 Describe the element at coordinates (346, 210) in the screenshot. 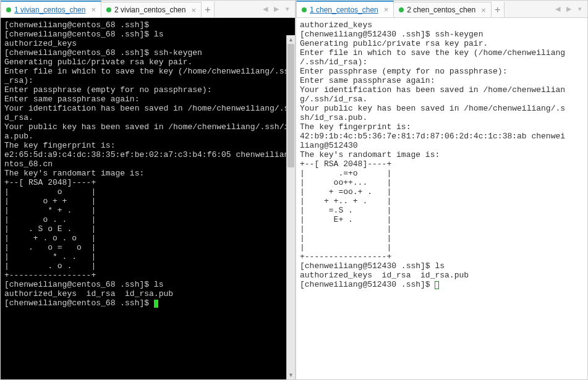

I see `terminal-line: | =.S . |` at that location.